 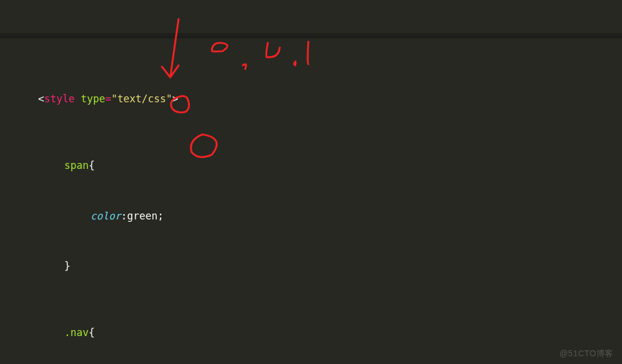 I want to click on code-line: color:green;, so click(x=317, y=216).